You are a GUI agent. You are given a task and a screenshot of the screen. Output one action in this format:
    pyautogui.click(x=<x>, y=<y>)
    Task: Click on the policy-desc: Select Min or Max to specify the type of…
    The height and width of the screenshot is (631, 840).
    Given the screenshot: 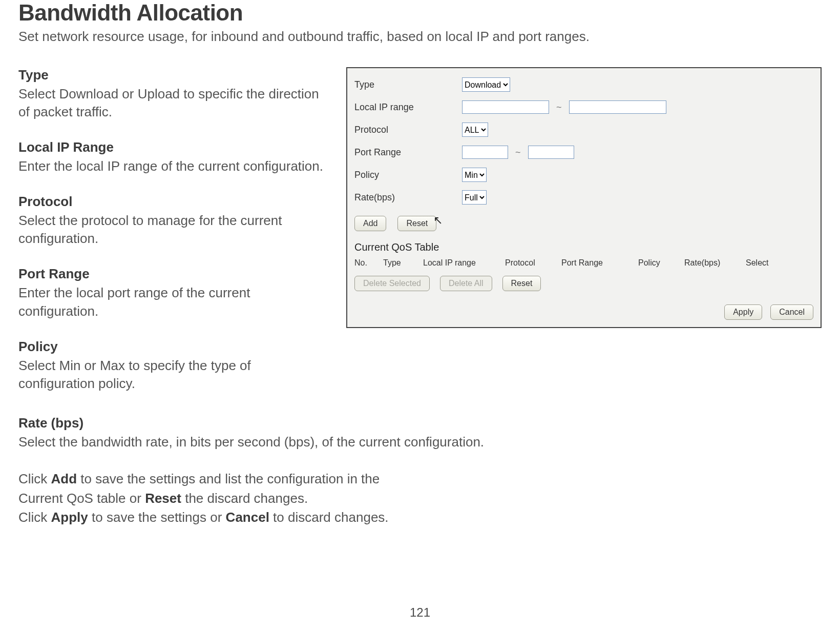 What is the action you would take?
    pyautogui.click(x=172, y=375)
    